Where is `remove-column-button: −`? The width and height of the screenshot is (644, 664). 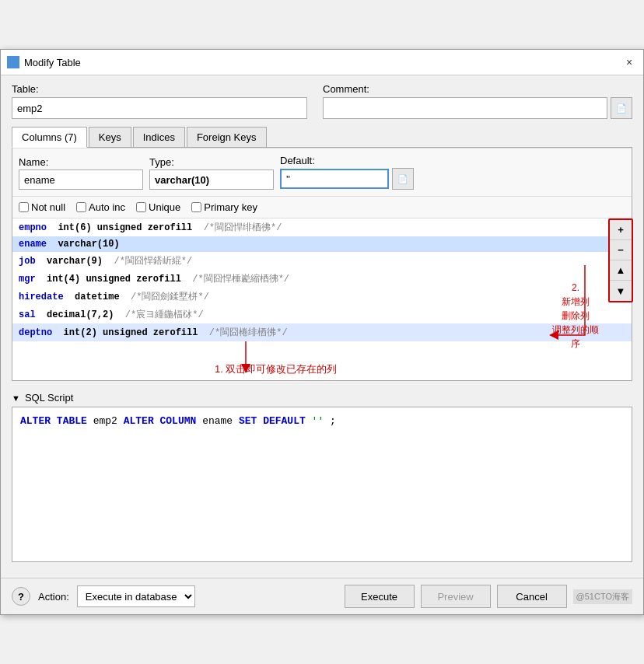 remove-column-button: − is located at coordinates (621, 250).